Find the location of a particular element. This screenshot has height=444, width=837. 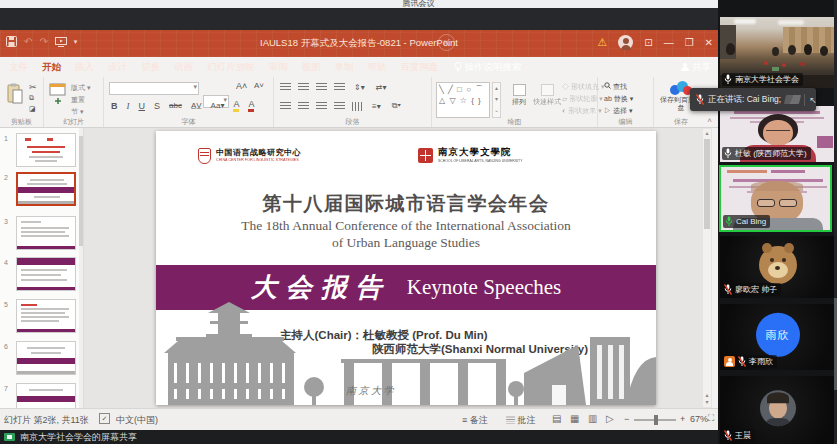

format-painter-icon: ◪ is located at coordinates (32, 109).